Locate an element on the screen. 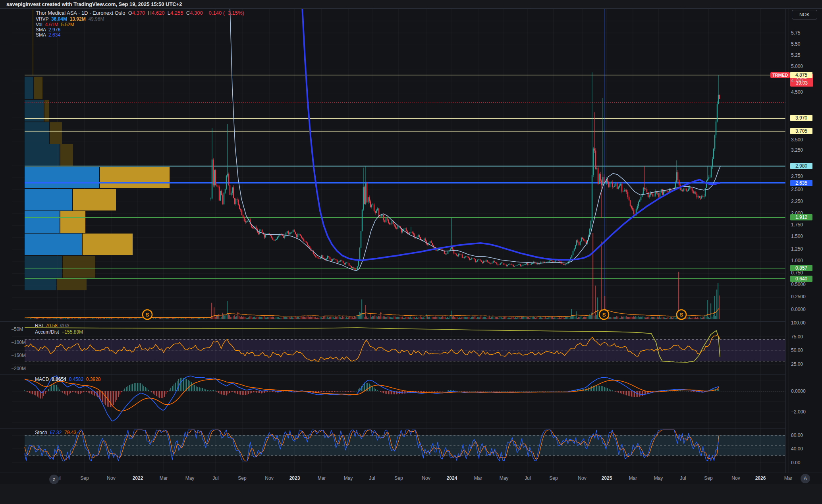 The width and height of the screenshot is (822, 504). stoch-tick-label: 0.00 is located at coordinates (796, 463).